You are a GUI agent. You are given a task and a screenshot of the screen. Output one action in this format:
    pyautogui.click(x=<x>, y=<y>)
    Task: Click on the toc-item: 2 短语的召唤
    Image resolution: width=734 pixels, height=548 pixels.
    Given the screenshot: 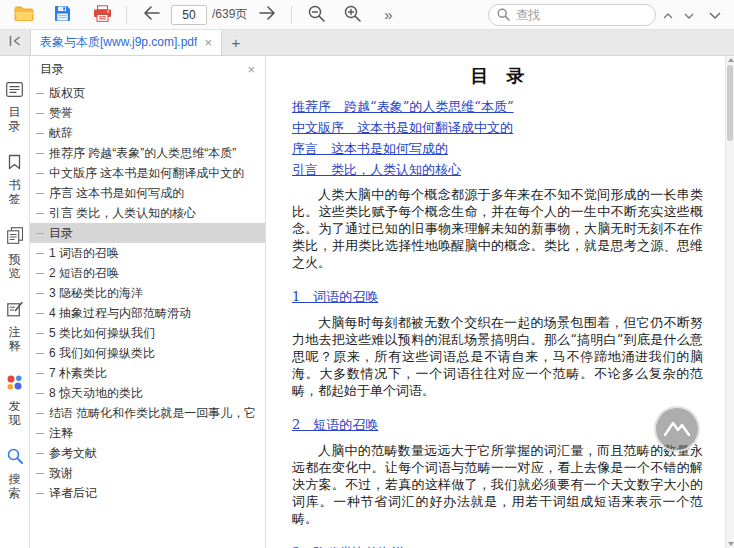 What is the action you would take?
    pyautogui.click(x=148, y=273)
    